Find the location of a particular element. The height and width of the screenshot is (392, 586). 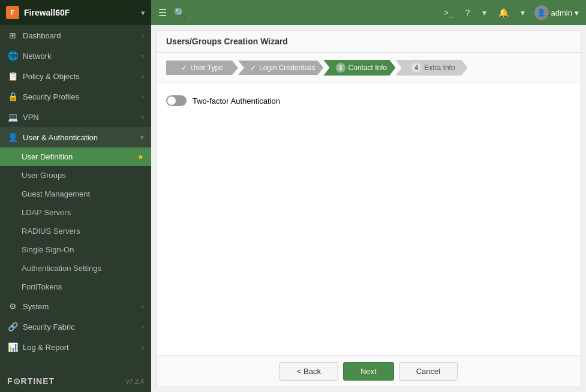

subitem-label: FortiTokens is located at coordinates (42, 287).